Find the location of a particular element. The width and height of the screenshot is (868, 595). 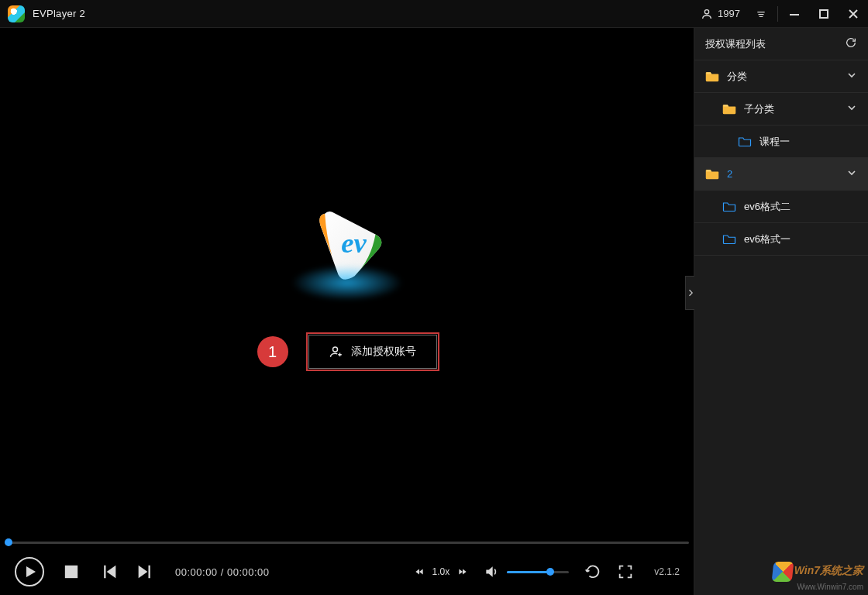

user-icon is located at coordinates (707, 14).